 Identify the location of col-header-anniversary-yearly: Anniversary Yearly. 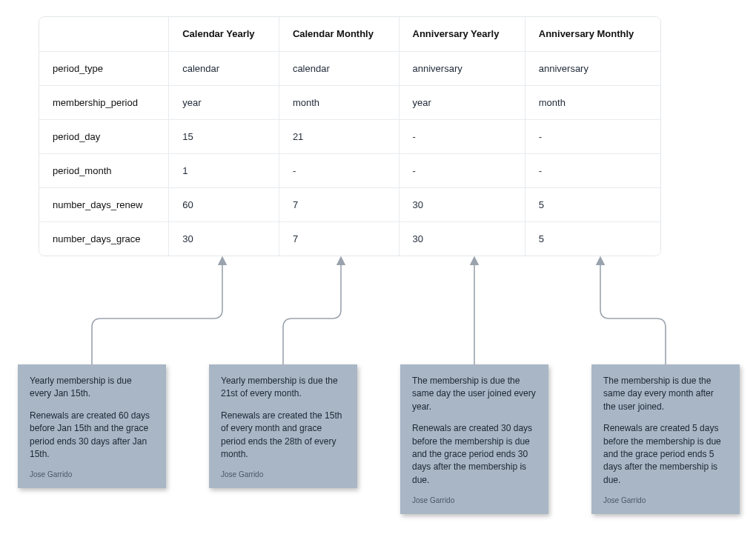
(462, 34).